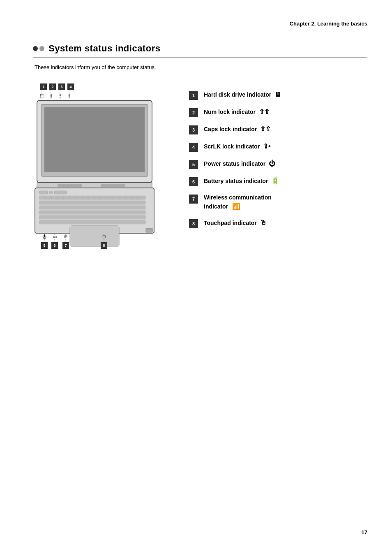 This screenshot has height=556, width=392. I want to click on indicator-item-4: 4 ScrLK lock indicator ⇪•, so click(278, 147).